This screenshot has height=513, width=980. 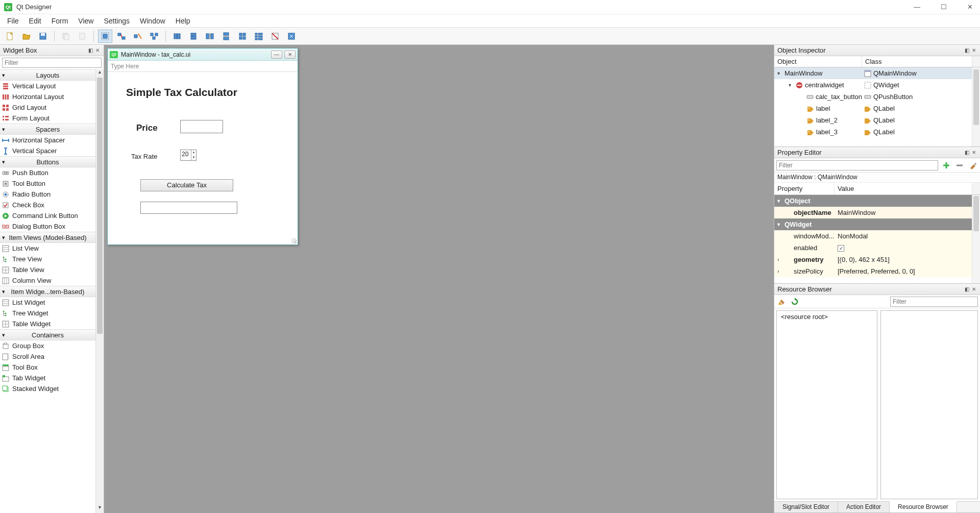 What do you see at coordinates (144, 156) in the screenshot?
I see `form-taxrate-label: Tax Rate` at bounding box center [144, 156].